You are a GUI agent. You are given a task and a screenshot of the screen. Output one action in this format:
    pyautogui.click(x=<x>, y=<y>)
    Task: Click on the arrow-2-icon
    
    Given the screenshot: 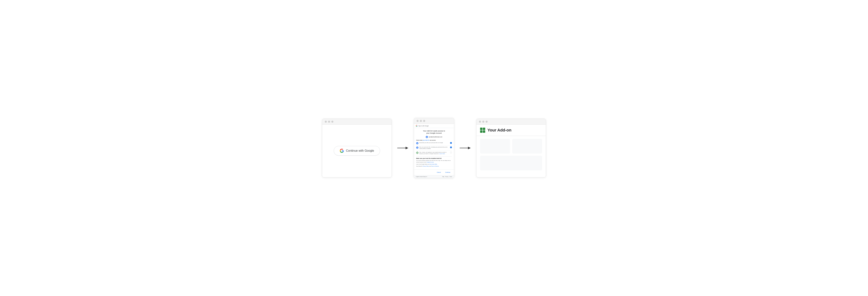 What is the action you would take?
    pyautogui.click(x=465, y=148)
    